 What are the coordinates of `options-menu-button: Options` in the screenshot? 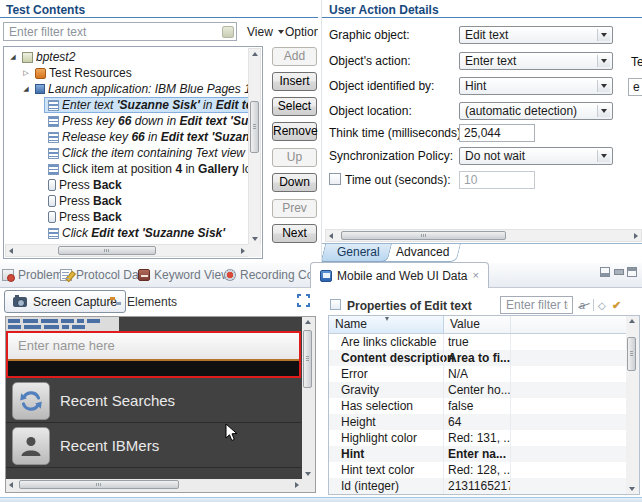 It's located at (302, 32).